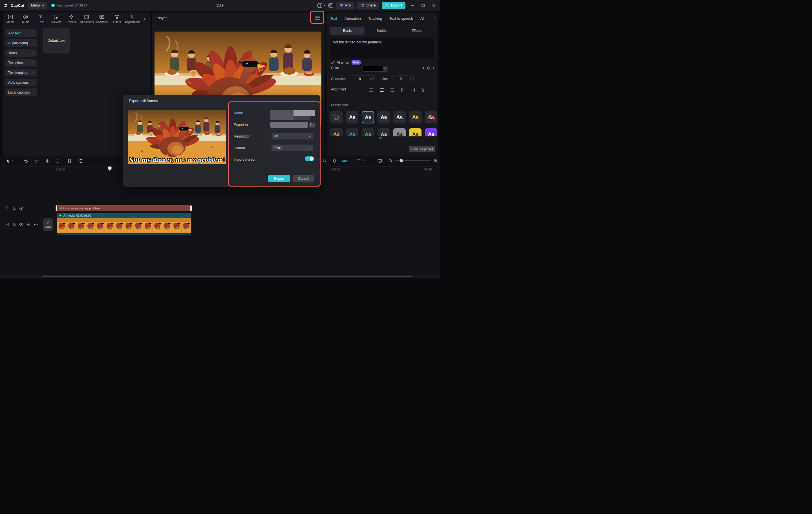 The width and height of the screenshot is (812, 514). Describe the element at coordinates (56, 19) in the screenshot. I see `tab-stickers: Stickers` at that location.